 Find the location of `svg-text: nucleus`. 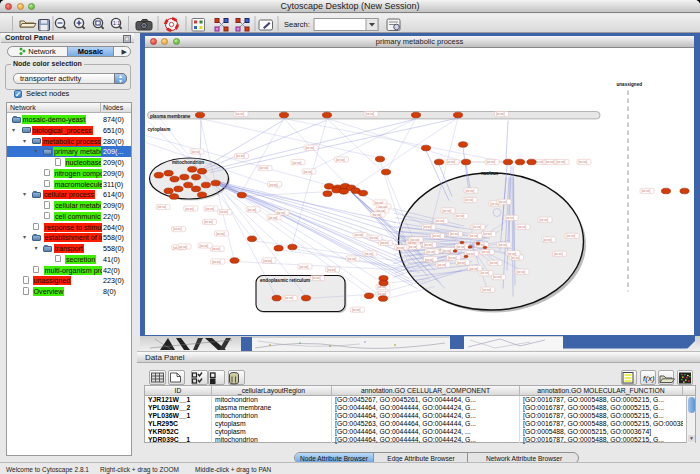

svg-text: nucleus is located at coordinates (490, 174).